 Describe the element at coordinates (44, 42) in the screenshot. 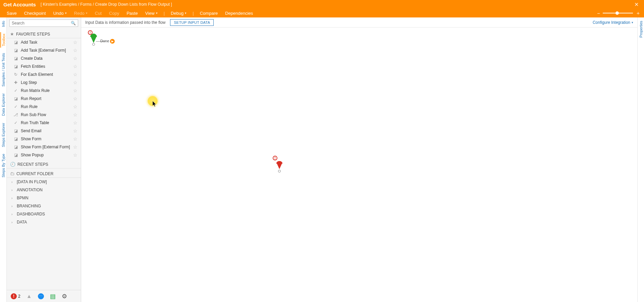

I see `favorite-step-item: ◪Add Task☆` at that location.